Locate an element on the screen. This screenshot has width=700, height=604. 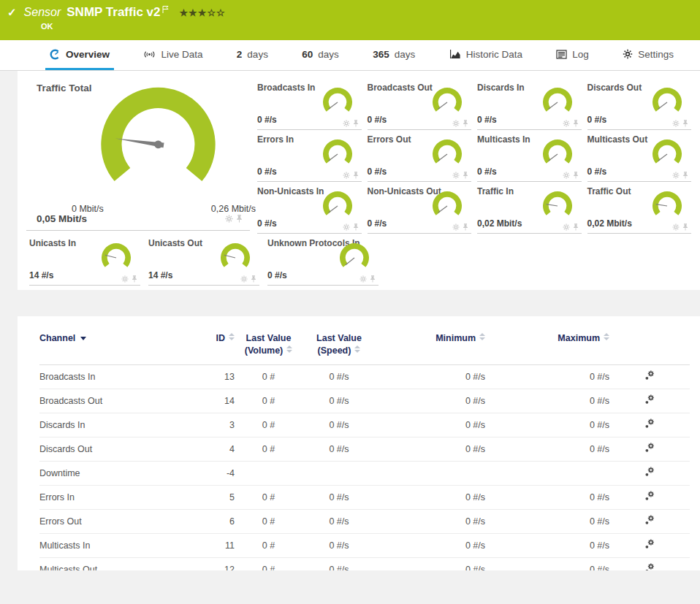
tab-log: Log is located at coordinates (573, 56).